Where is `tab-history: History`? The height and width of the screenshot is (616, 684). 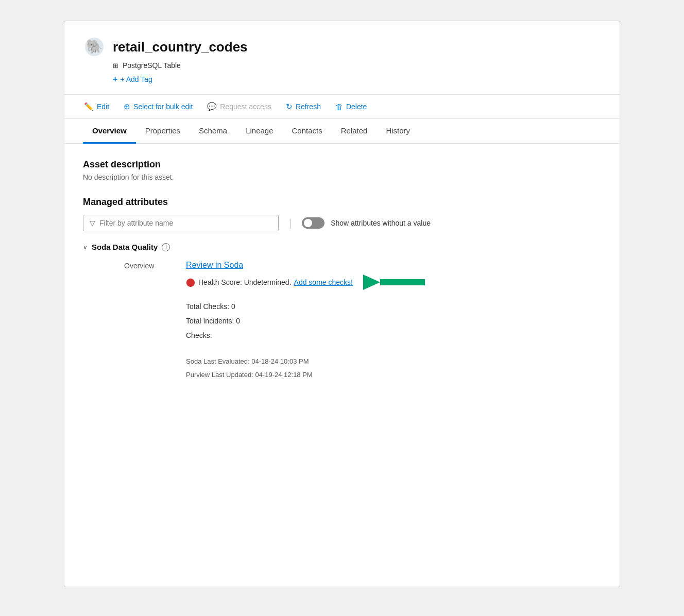
tab-history: History is located at coordinates (398, 131).